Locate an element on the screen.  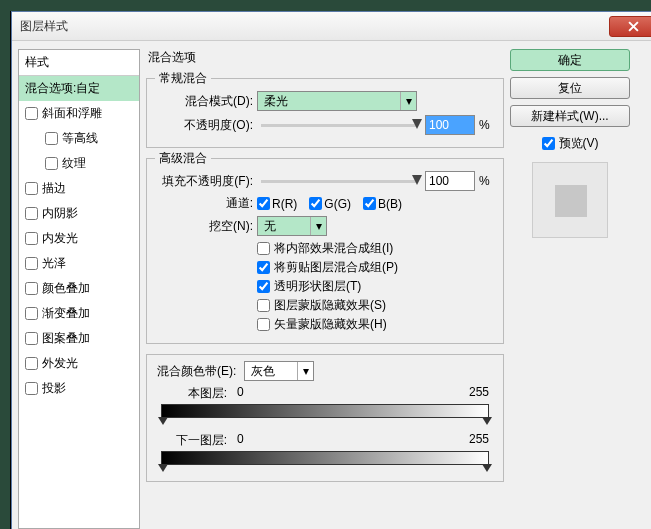
preview-checkbox is located at coordinates (548, 144).